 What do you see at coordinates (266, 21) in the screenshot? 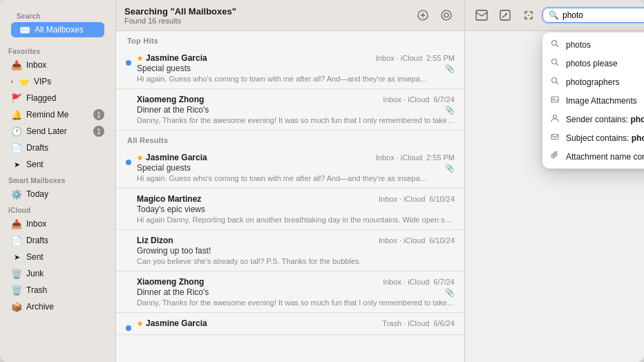
I see `search-subtitle: Found 16 results` at bounding box center [266, 21].